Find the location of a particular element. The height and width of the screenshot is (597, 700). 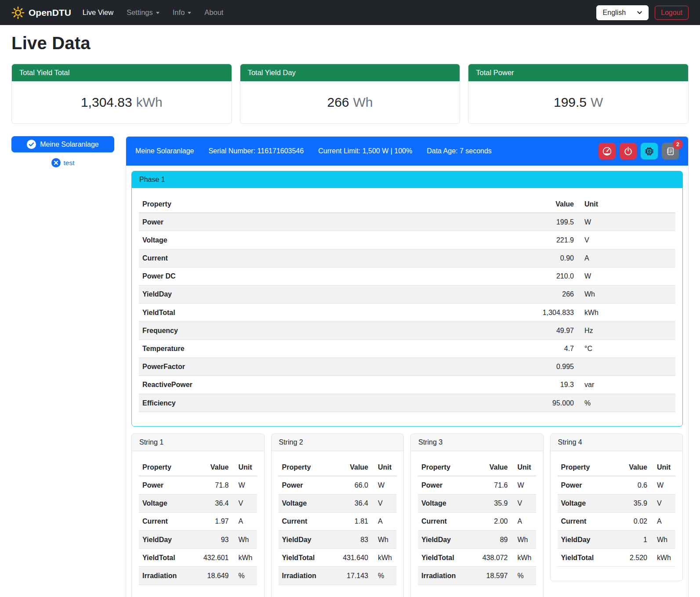

table-row: ReactivePower19.3var is located at coordinates (407, 385).